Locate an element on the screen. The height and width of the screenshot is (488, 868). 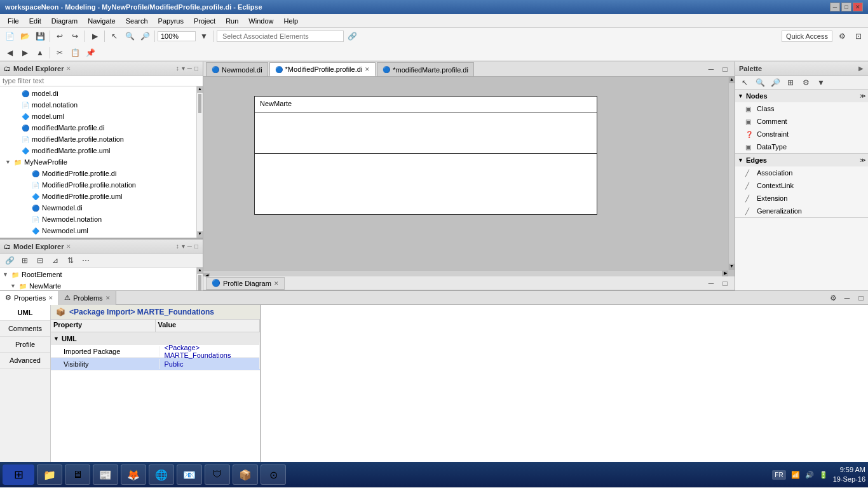
palette-select: ↖ is located at coordinates (745, 83).